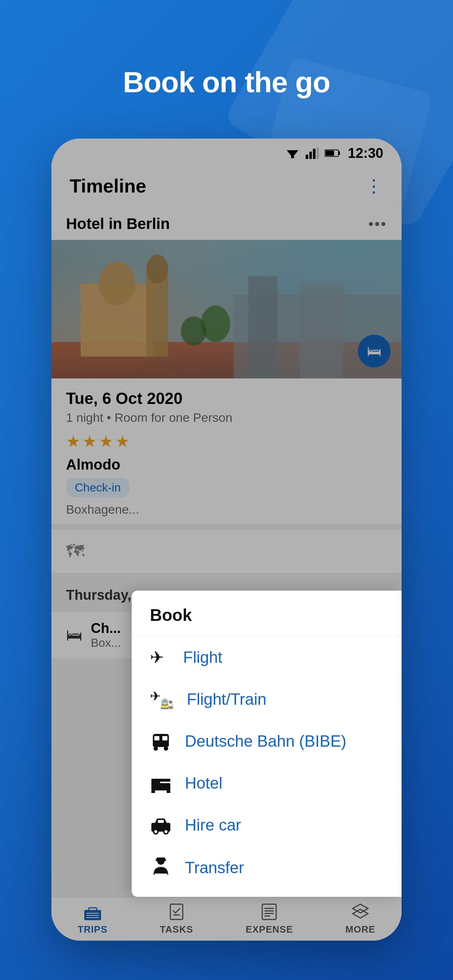 The image size is (453, 980). What do you see at coordinates (161, 825) in the screenshot?
I see `car-icon` at bounding box center [161, 825].